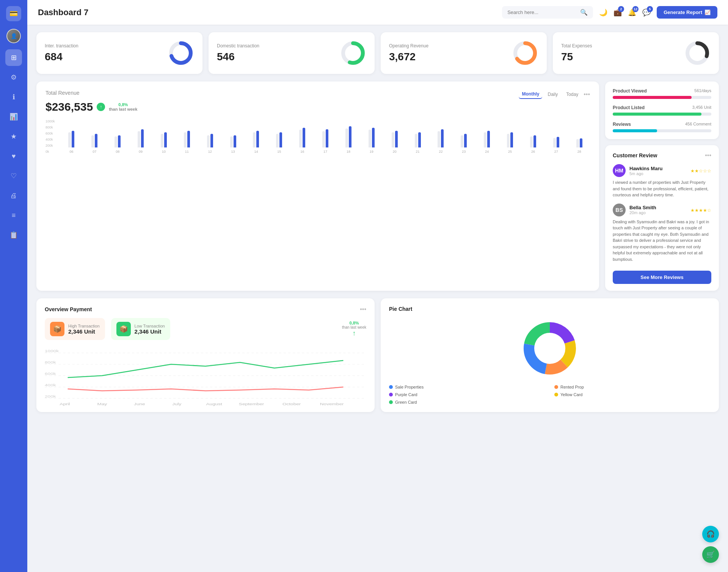 The image size is (728, 572). What do you see at coordinates (206, 376) in the screenshot?
I see `line-chart-svg: 1000k 800k 600k 400k 200k April May June` at bounding box center [206, 376].